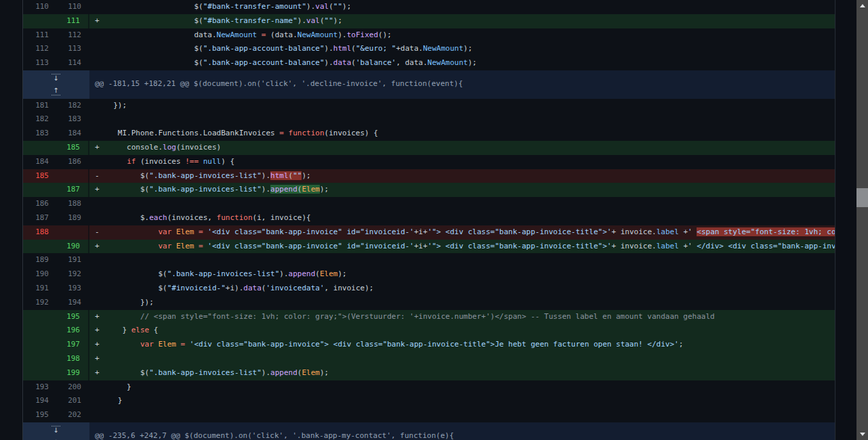 The height and width of the screenshot is (440, 868). I want to click on code-token: log, so click(169, 148).